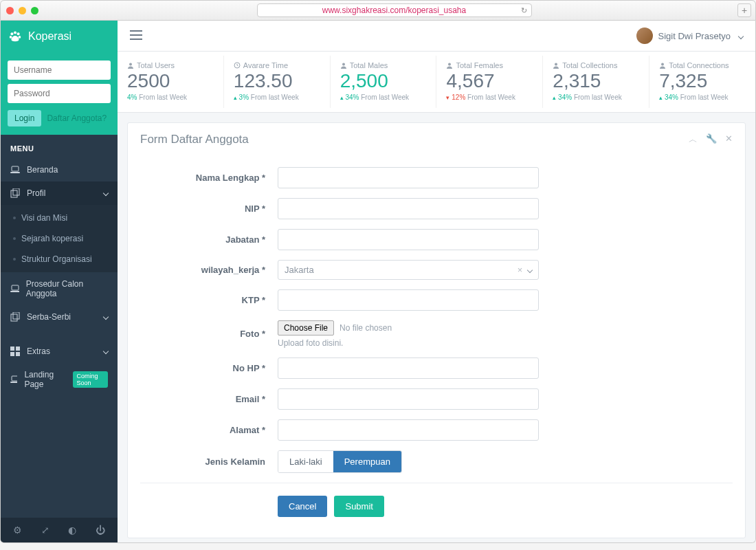 The image size is (756, 550). What do you see at coordinates (408, 300) in the screenshot?
I see `ktp-input` at bounding box center [408, 300].